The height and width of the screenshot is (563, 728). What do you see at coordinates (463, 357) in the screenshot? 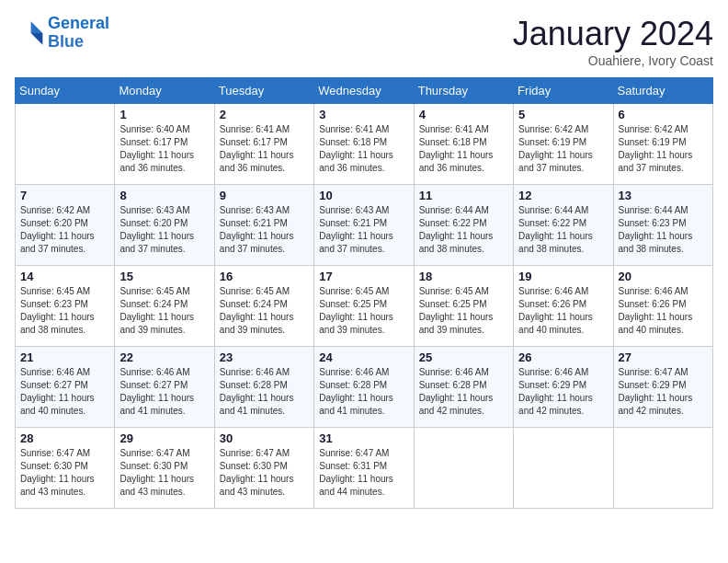
I see `day-number: 25` at bounding box center [463, 357].